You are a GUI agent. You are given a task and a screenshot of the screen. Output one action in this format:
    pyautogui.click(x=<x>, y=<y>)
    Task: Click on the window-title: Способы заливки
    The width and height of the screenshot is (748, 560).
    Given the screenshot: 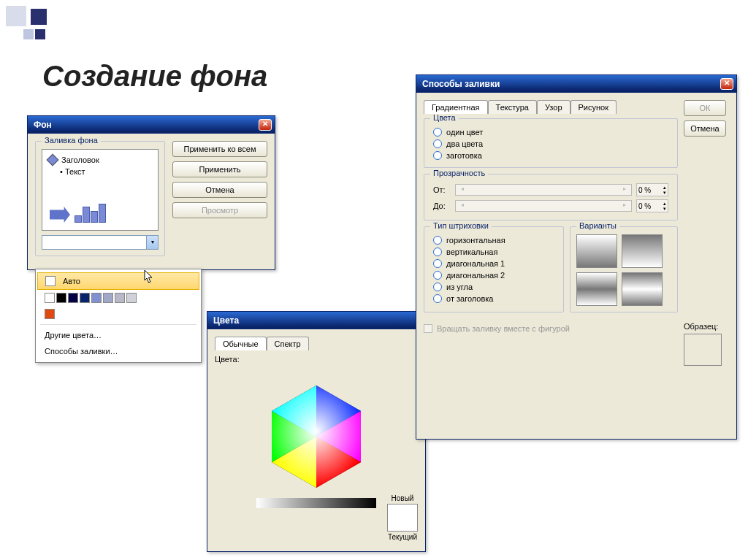 What is the action you would take?
    pyautogui.click(x=570, y=84)
    